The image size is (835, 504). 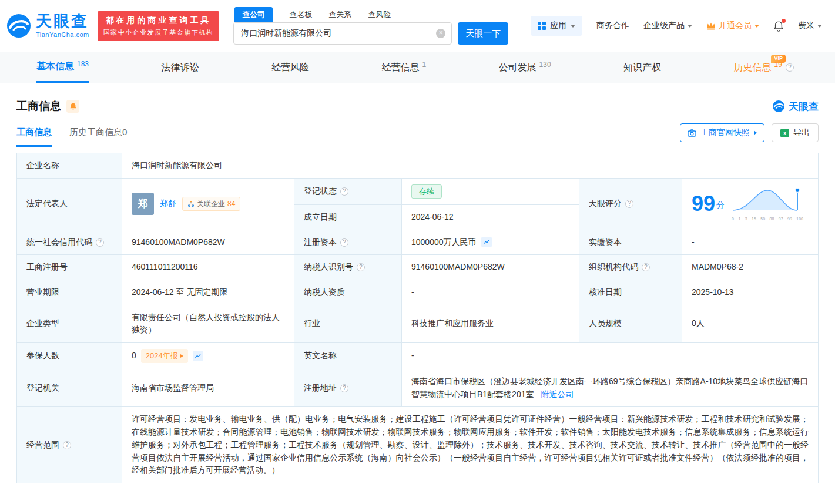 I want to click on label-reg-authority: 登记机关, so click(x=69, y=388).